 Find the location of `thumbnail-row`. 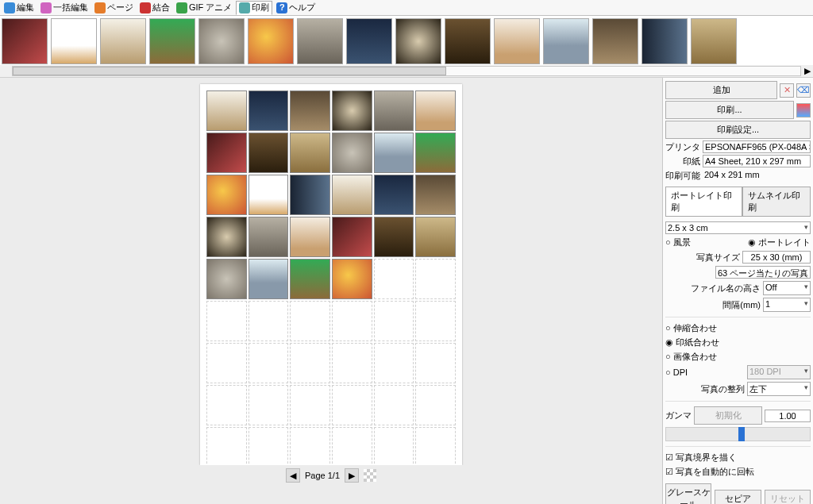

thumbnail-row is located at coordinates (406, 40).